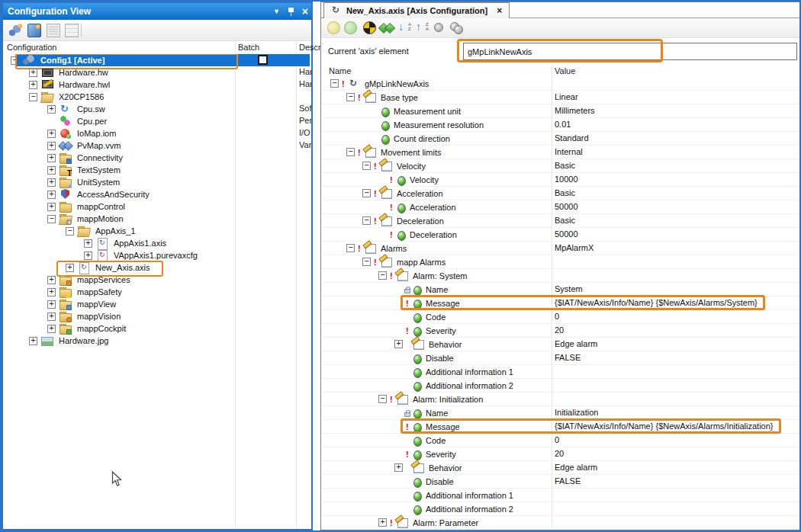 This screenshot has width=801, height=532. I want to click on grid-row-velocity: !Velocity10000, so click(561, 180).